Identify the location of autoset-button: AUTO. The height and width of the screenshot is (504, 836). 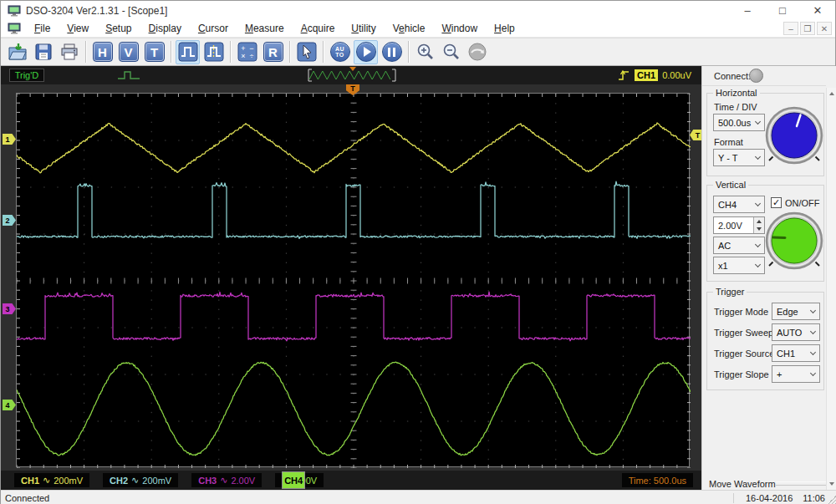
(339, 52).